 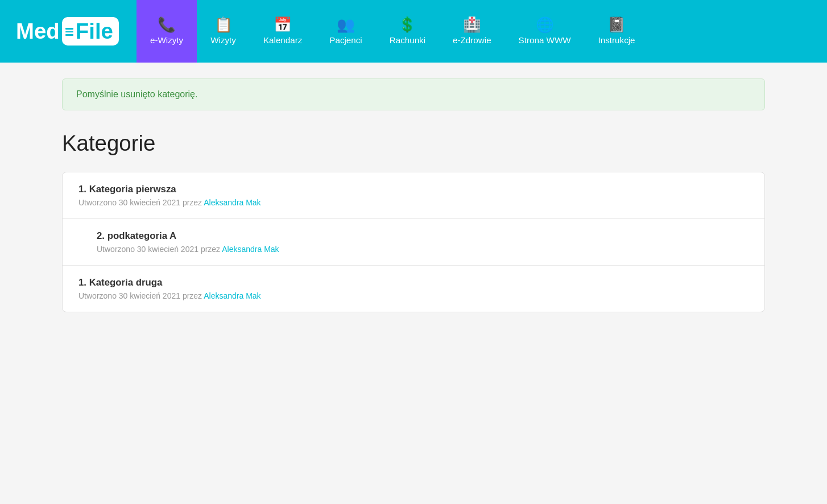 I want to click on kalendarz-label: Kalendarz, so click(x=283, y=40).